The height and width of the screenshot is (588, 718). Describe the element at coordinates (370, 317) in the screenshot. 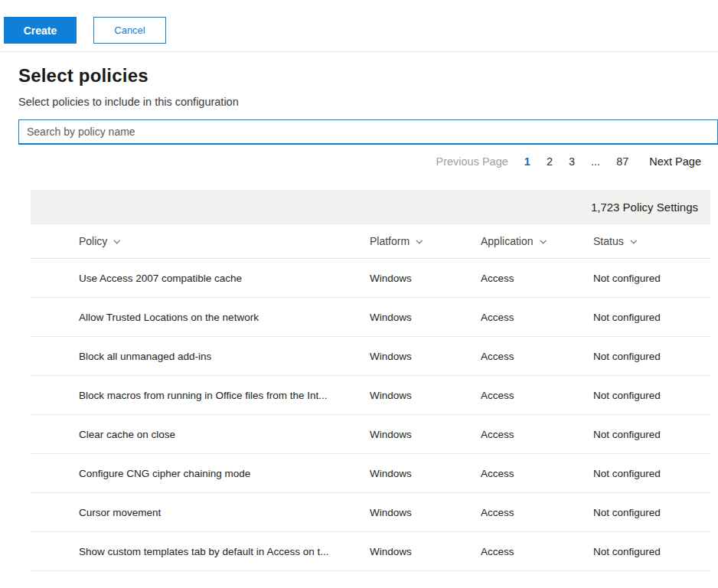

I see `table-row: Allow Trusted Locations on the network W…` at that location.